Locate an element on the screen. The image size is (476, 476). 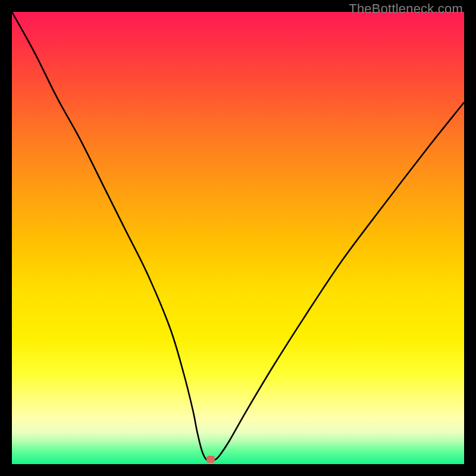
minimum-marker is located at coordinates (211, 459).